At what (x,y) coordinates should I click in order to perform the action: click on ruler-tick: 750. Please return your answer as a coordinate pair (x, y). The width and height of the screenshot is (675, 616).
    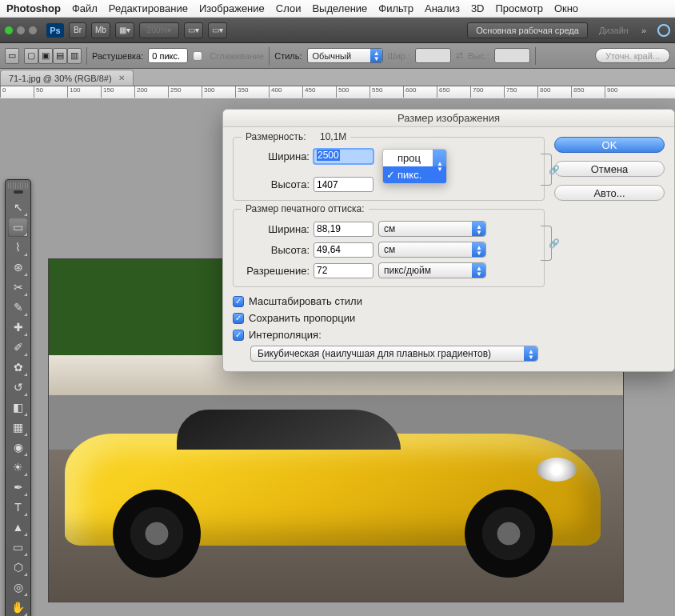
    Looking at the image, I should click on (521, 92).